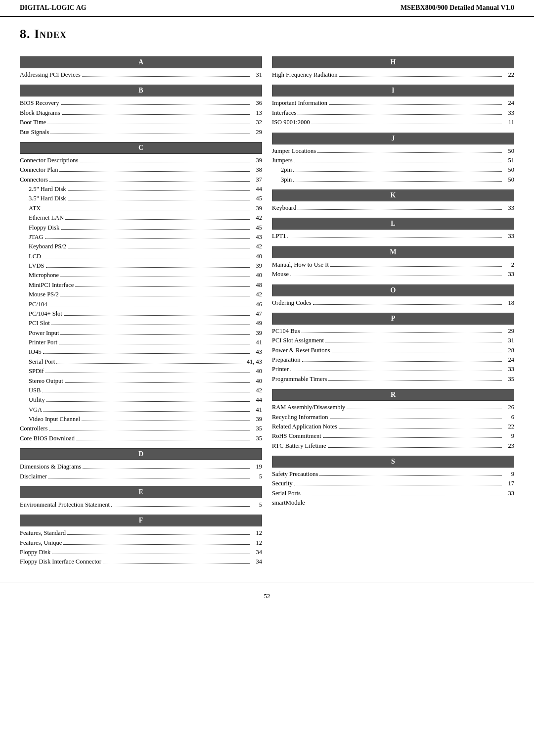 This screenshot has width=534, height=756. I want to click on entry-page: 9, so click(509, 474).